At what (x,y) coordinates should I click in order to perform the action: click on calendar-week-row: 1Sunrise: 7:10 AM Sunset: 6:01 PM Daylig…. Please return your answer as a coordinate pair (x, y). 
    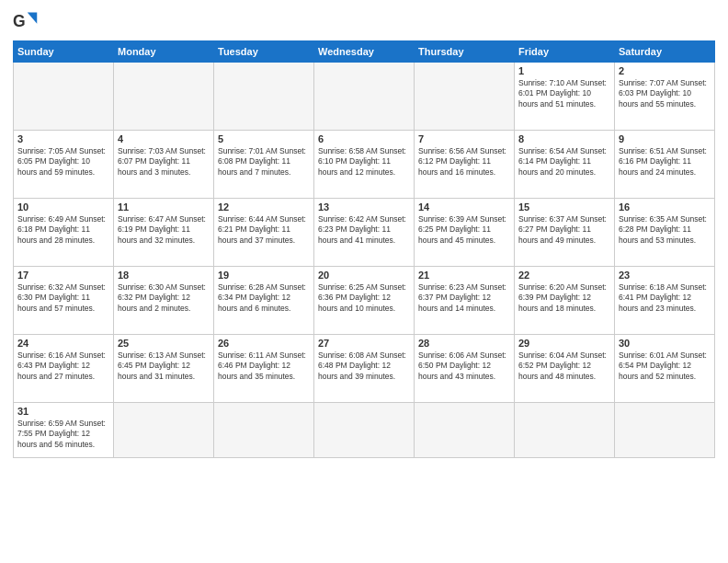
    Looking at the image, I should click on (364, 97).